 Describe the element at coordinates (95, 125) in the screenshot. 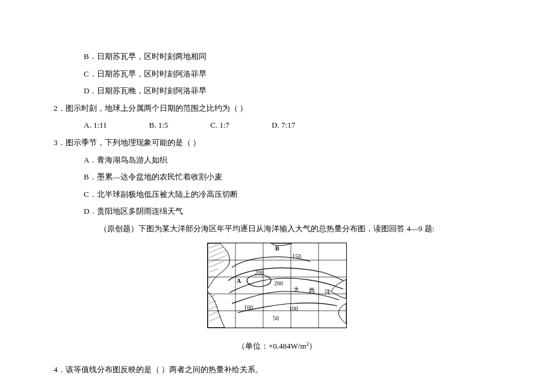

I see `q2-option-a: A. 1:11` at that location.